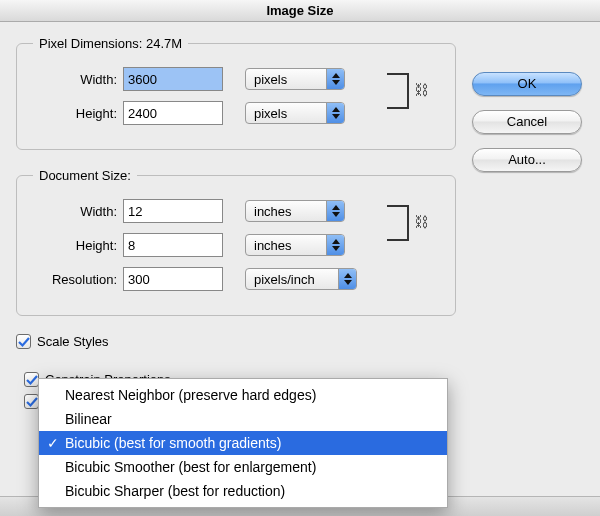 Image resolution: width=600 pixels, height=516 pixels. I want to click on cancel-button: Cancel, so click(527, 122).